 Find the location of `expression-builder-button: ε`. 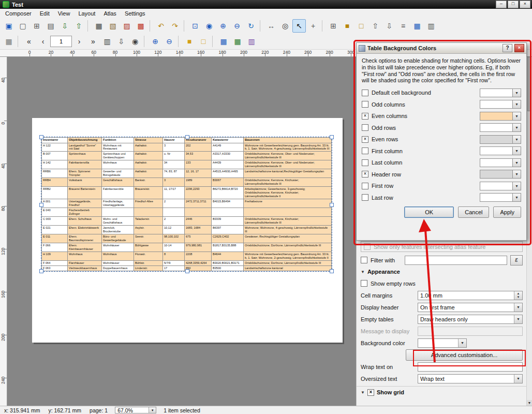

expression-builder-button: ε is located at coordinates (516, 260).